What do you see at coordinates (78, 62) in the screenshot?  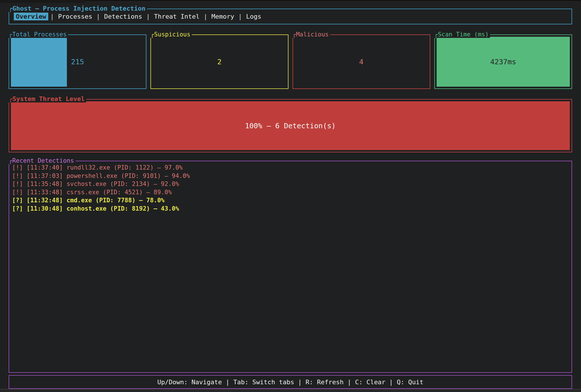 I see `total-processes-value: 215` at bounding box center [78, 62].